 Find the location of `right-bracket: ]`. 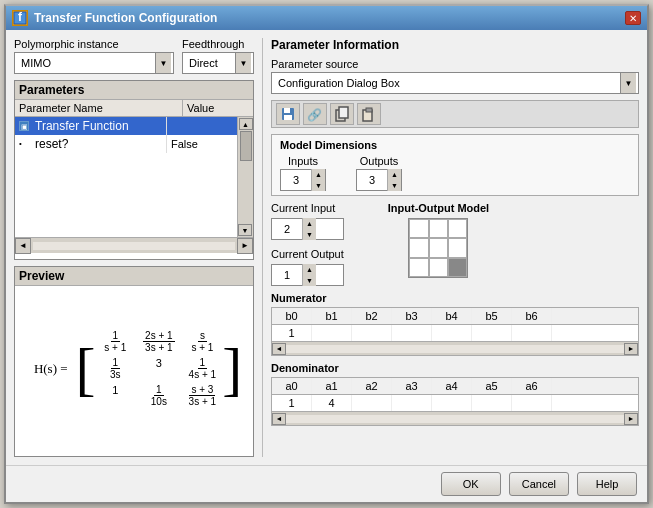

right-bracket: ] is located at coordinates (232, 369).